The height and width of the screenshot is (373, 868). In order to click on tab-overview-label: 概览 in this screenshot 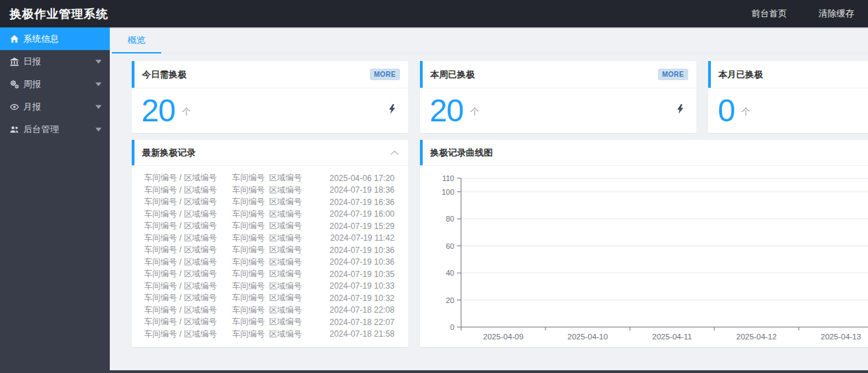, I will do `click(137, 40)`.